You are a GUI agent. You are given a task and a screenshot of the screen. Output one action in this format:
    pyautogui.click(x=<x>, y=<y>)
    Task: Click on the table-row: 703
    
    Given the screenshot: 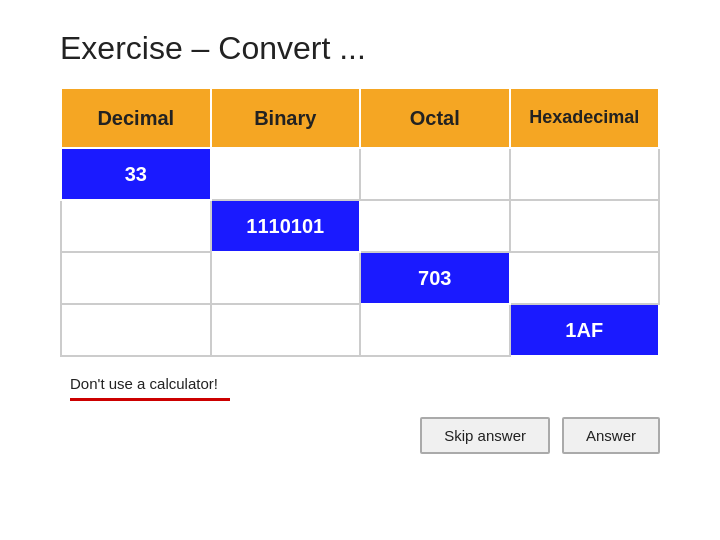 What is the action you would take?
    pyautogui.click(x=360, y=278)
    